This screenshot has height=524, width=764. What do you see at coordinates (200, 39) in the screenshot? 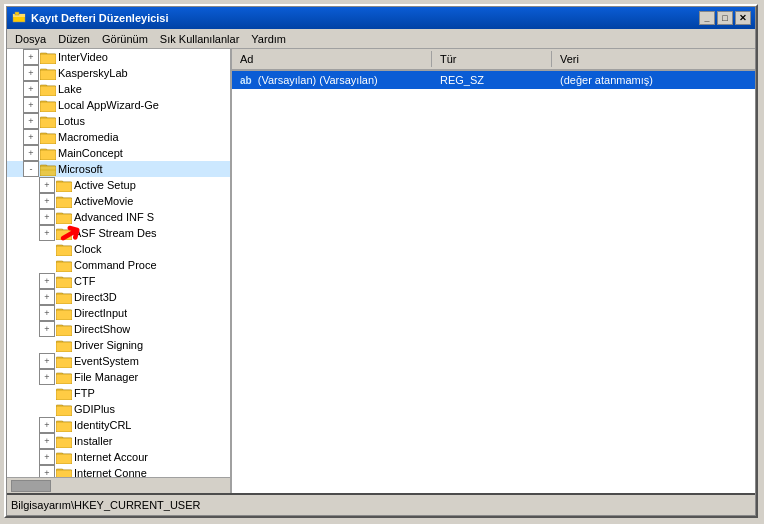
I see `menu-sik-kullanilanlar: Sık Kullanılanlar` at bounding box center [200, 39].